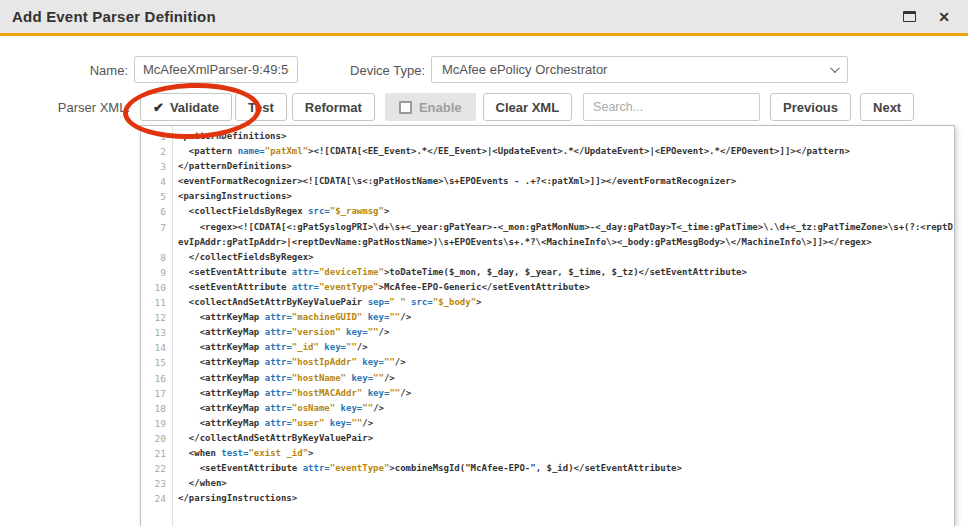 The image size is (968, 526). Describe the element at coordinates (835, 68) in the screenshot. I see `chevron-down-icon` at that location.